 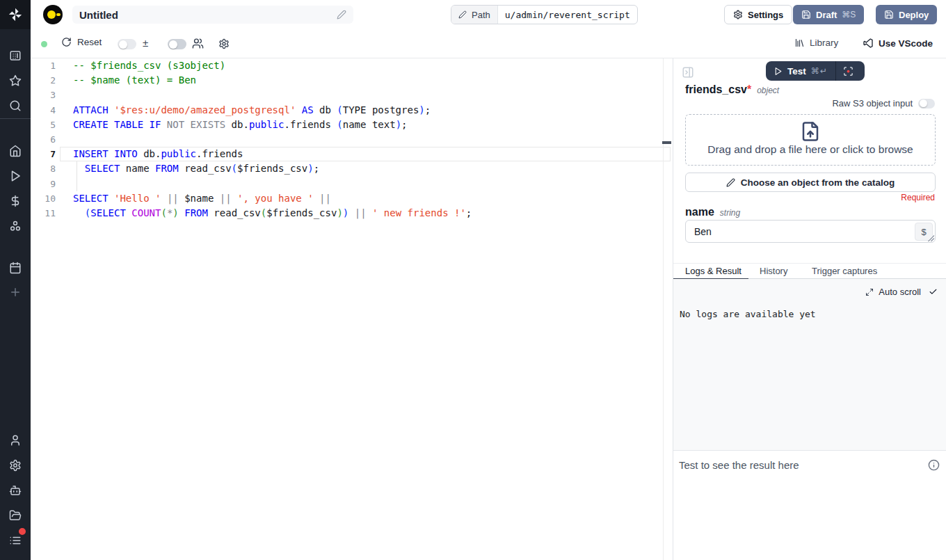 I want to click on windmill-logo-icon, so click(x=15, y=15).